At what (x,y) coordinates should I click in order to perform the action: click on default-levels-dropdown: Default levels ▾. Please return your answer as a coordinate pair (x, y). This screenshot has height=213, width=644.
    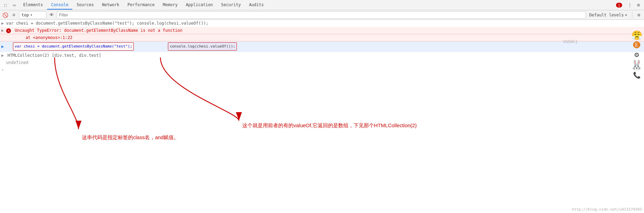
    Looking at the image, I should click on (608, 15).